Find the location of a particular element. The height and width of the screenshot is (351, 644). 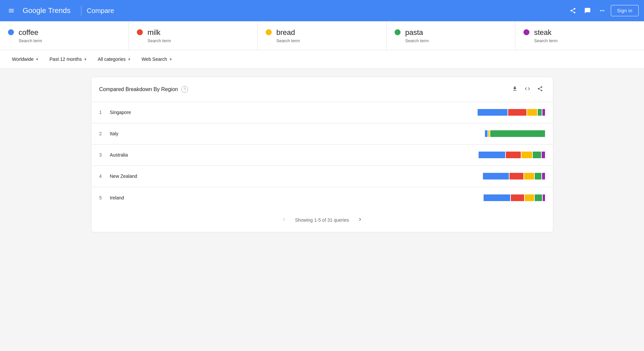

coffee-name: coffee is located at coordinates (31, 33).